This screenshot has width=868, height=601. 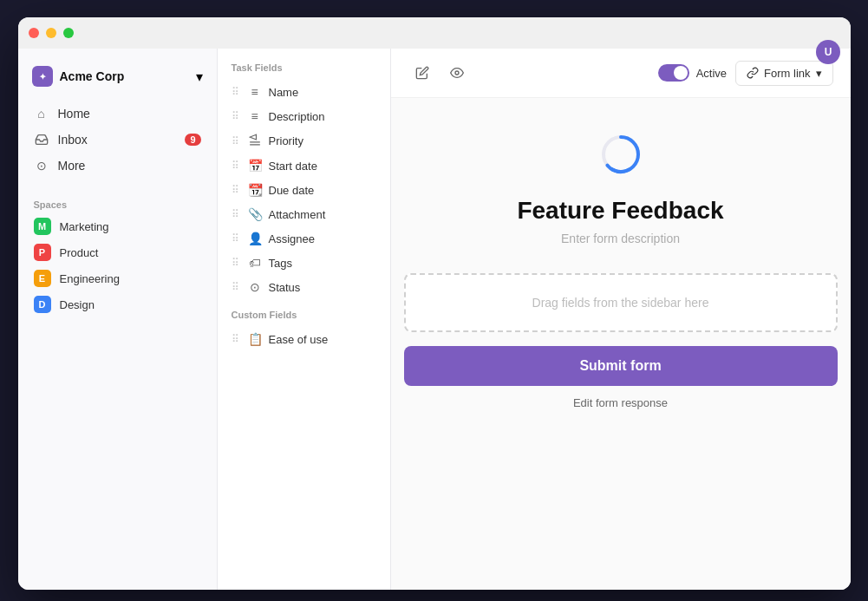 What do you see at coordinates (118, 166) in the screenshot?
I see `sidebar-item-more: ⊙ More` at bounding box center [118, 166].